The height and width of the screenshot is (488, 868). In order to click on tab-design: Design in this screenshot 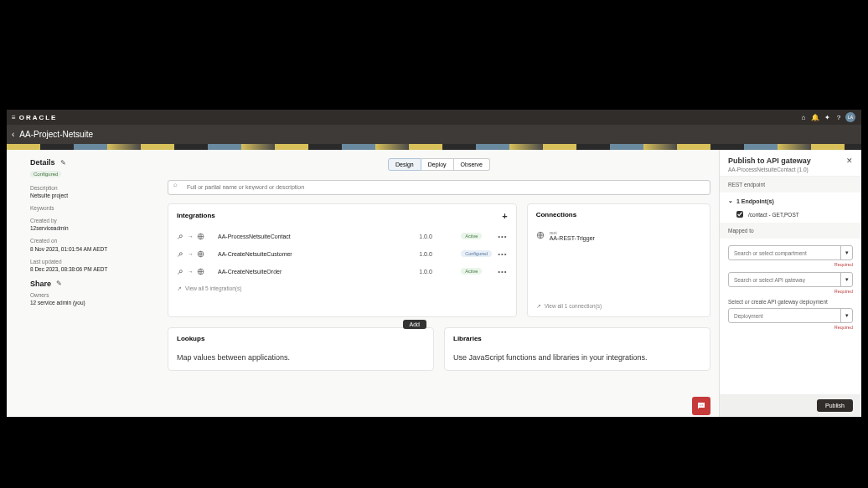, I will do `click(405, 164)`.